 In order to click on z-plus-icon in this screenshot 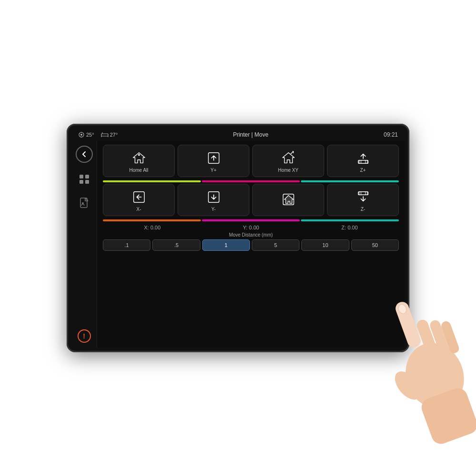, I will do `click(363, 158)`.